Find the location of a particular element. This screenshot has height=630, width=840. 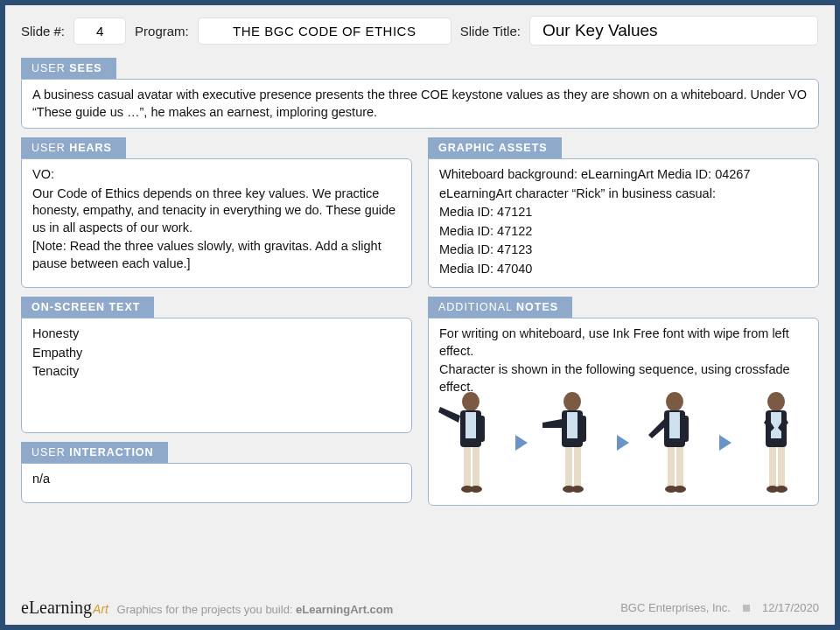

asset-line: eLearningArt character “Rick” in busines… is located at coordinates (623, 194).